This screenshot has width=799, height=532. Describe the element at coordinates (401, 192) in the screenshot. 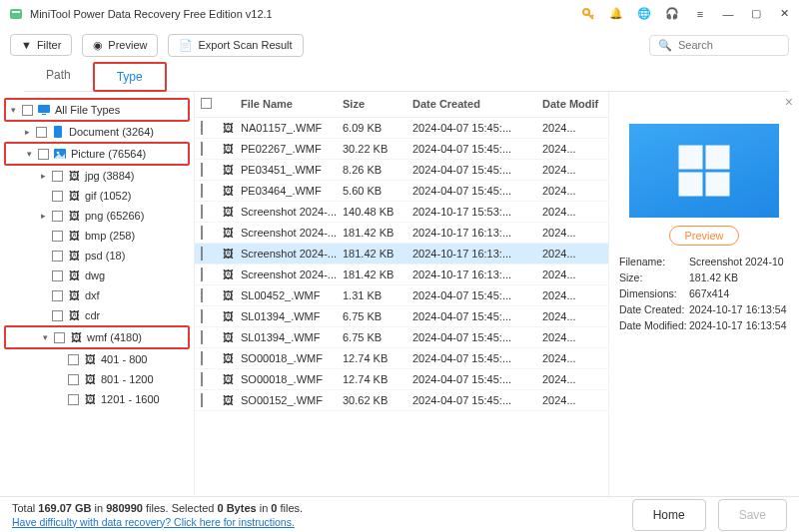

I see `file-row: 🖼PE03464_.WMF5.60 KB2024-04-07 15:45:...…` at that location.